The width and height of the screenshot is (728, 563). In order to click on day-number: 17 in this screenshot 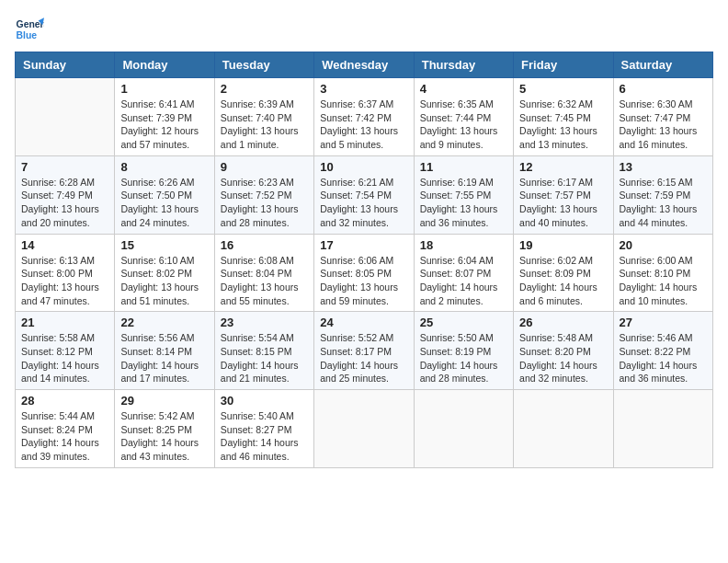, I will do `click(364, 245)`.